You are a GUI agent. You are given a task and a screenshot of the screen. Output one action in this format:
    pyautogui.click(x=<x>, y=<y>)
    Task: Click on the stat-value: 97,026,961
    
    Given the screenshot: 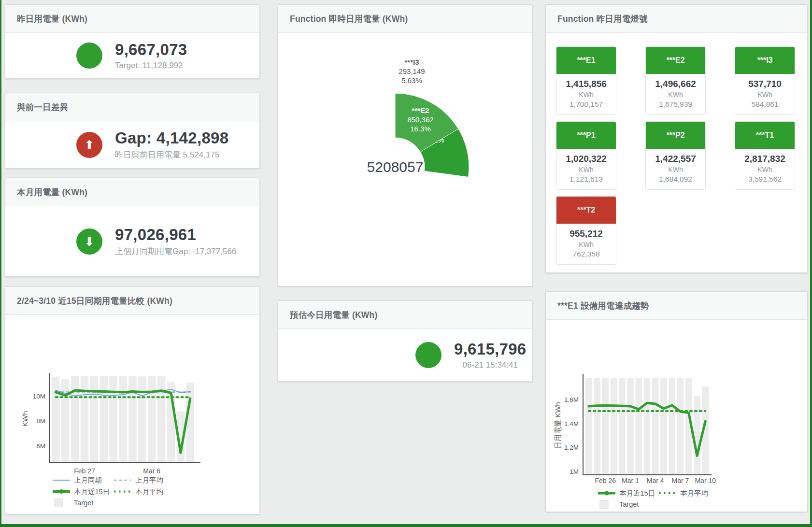 What is the action you would take?
    pyautogui.click(x=176, y=235)
    